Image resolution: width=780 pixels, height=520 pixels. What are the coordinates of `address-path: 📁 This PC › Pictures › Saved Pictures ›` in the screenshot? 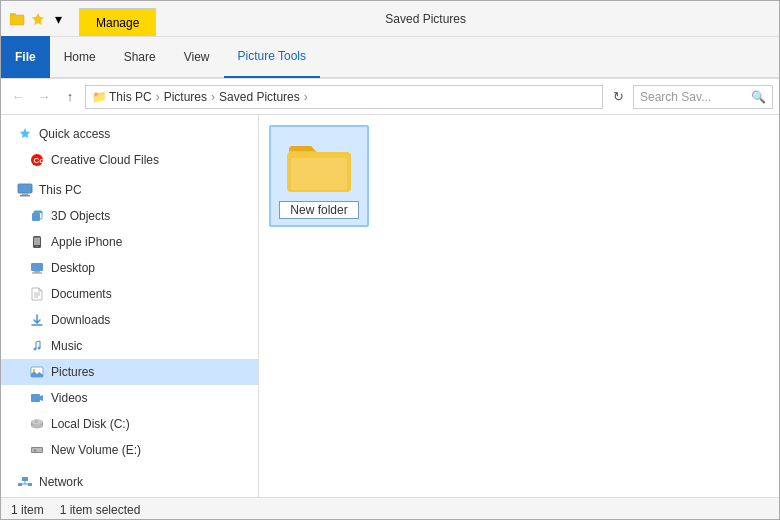 It's located at (344, 97).